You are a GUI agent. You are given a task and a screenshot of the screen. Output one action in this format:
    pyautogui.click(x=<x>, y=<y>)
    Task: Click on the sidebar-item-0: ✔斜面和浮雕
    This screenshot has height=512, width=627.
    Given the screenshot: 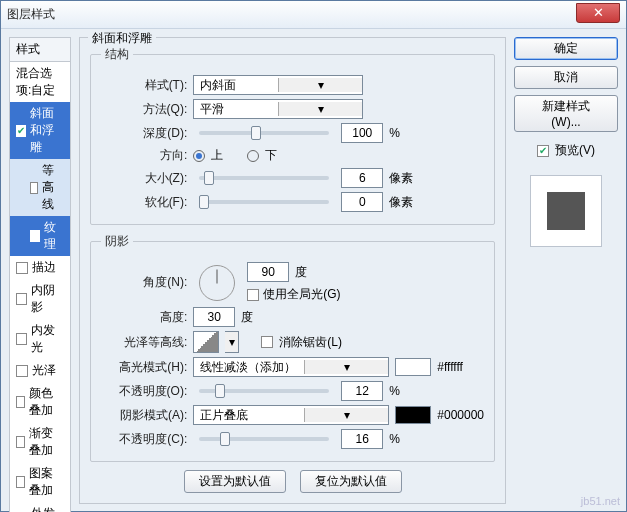 What is the action you would take?
    pyautogui.click(x=40, y=130)
    